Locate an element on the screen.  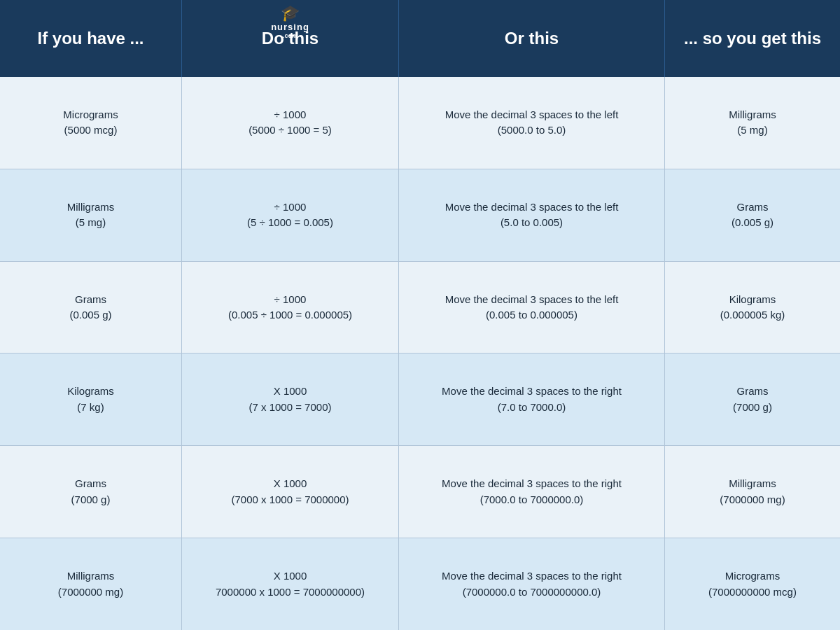
table-row: Grams (7000 g) X 1000 (7000 x 1000 = 700… is located at coordinates (420, 492).